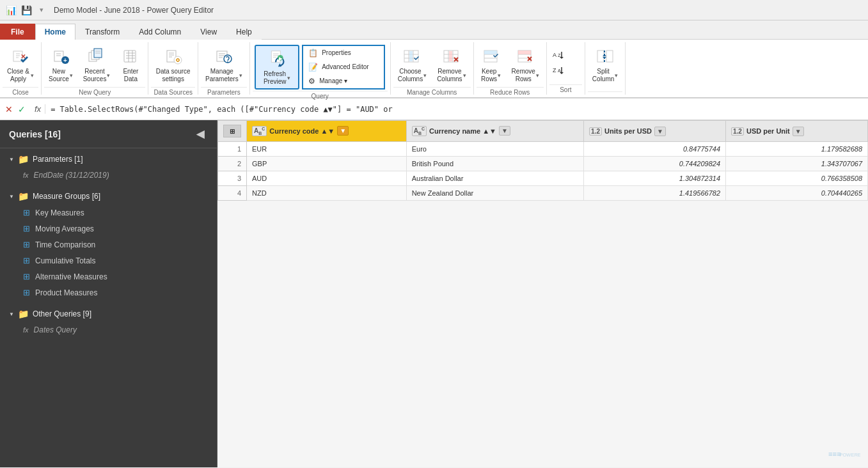 This screenshot has height=468, width=868. What do you see at coordinates (20, 65) in the screenshot?
I see `close-apply-button: ✕ Close &Apply ▾` at bounding box center [20, 65].